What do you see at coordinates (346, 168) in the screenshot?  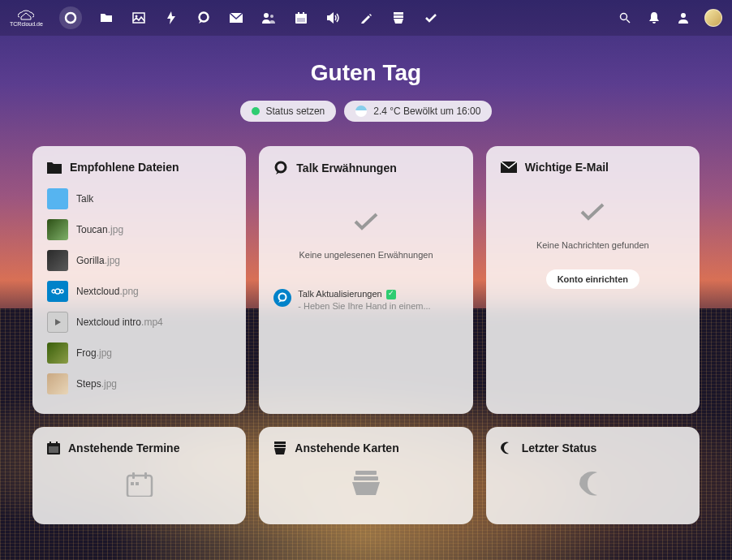 I see `talk-title: Talk Erwähnungen` at bounding box center [346, 168].